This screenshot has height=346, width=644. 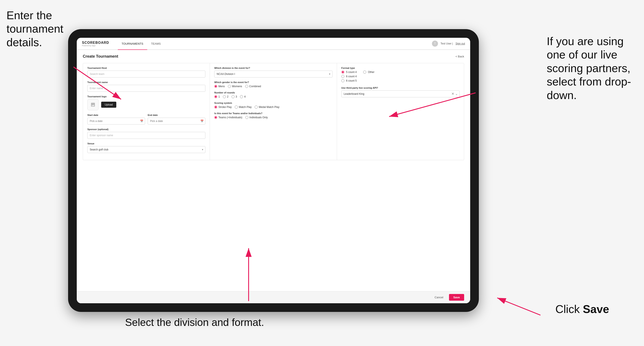 What do you see at coordinates (156, 44) in the screenshot?
I see `nav-teams: TEAMS` at bounding box center [156, 44].